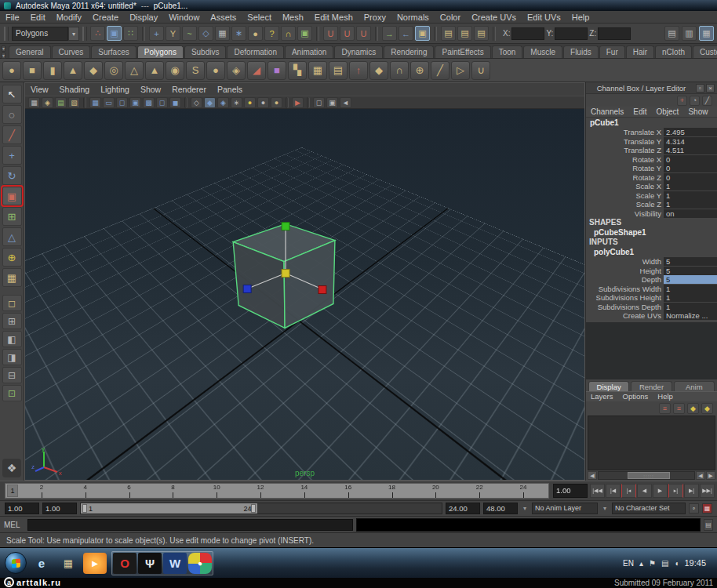 Image resolution: width=717 pixels, height=588 pixels. Describe the element at coordinates (358, 71) in the screenshot. I see `extrude-icon: ↑` at that location.